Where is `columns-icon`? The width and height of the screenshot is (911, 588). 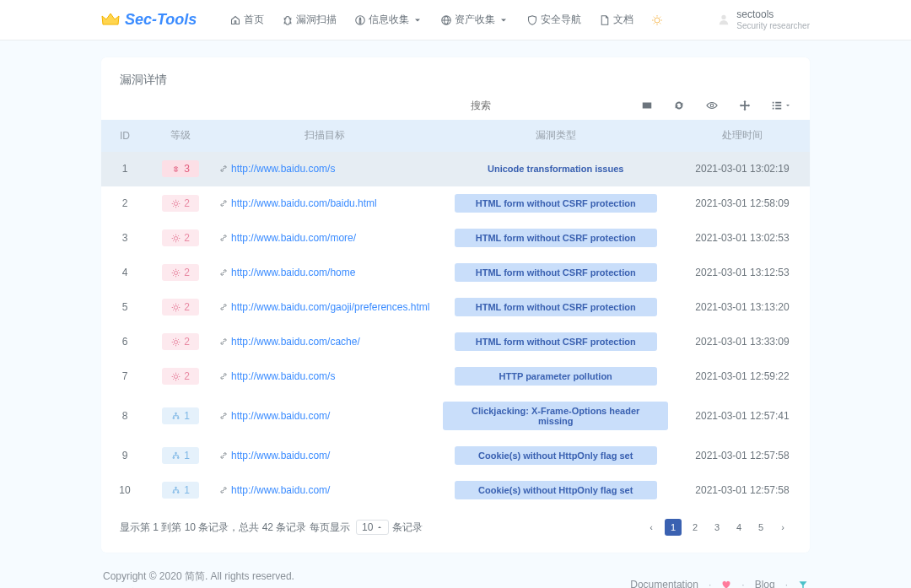
columns-icon is located at coordinates (781, 105).